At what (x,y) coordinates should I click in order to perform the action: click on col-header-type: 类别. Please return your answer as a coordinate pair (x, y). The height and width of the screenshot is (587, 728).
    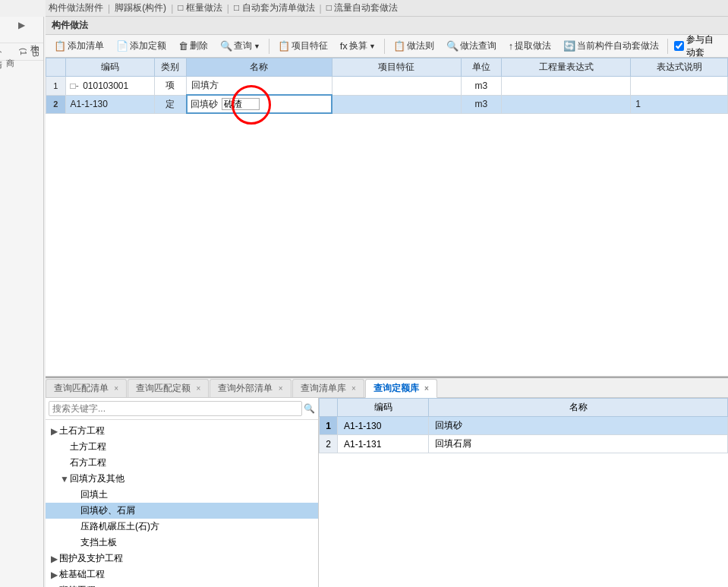
    Looking at the image, I should click on (170, 68).